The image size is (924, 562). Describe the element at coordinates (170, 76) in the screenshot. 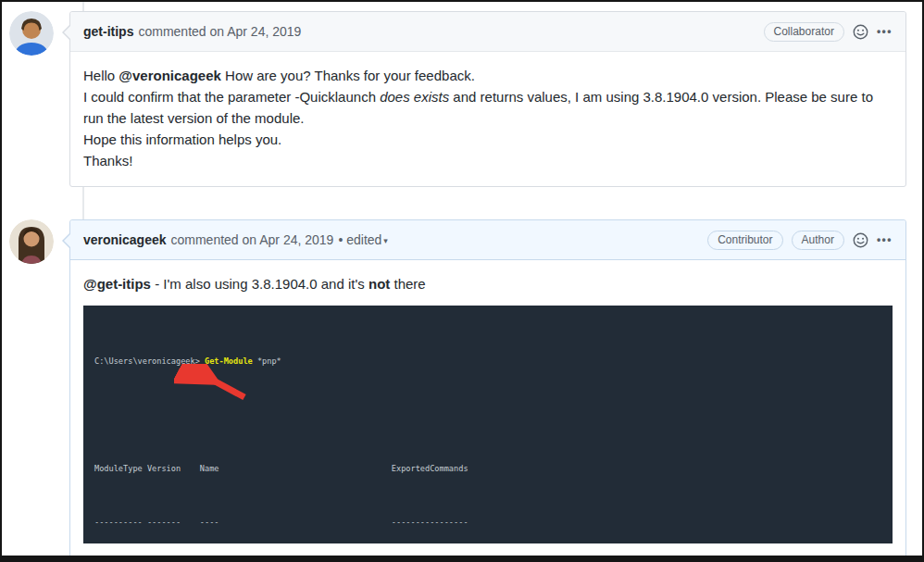

I see `mention-link-veronicageek: @veronicageek` at that location.